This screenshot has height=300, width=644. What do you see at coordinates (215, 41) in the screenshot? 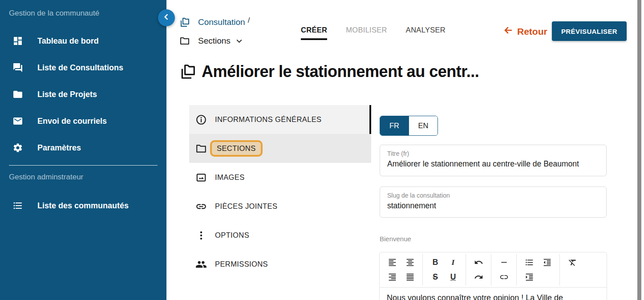
I see `breadcrumb-sections: Sections` at bounding box center [215, 41].